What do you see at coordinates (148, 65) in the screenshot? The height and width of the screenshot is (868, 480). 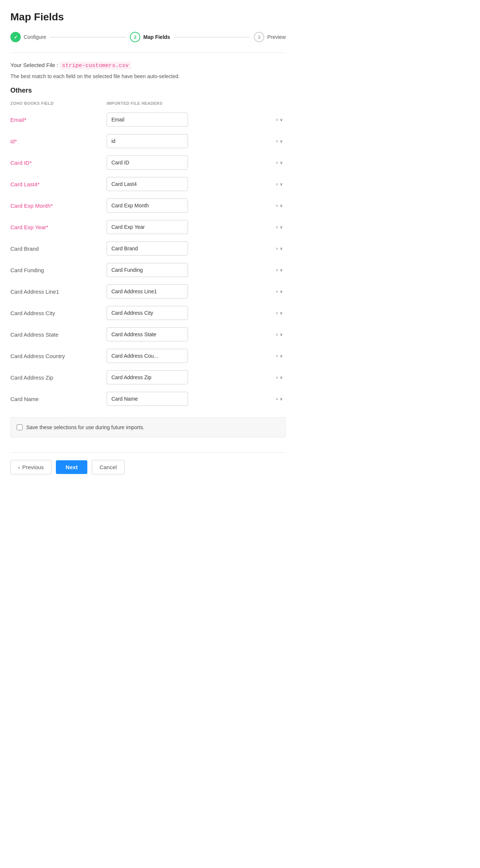 I see `selected-file-row: Your Selected File : stripe-customers.cs…` at bounding box center [148, 65].